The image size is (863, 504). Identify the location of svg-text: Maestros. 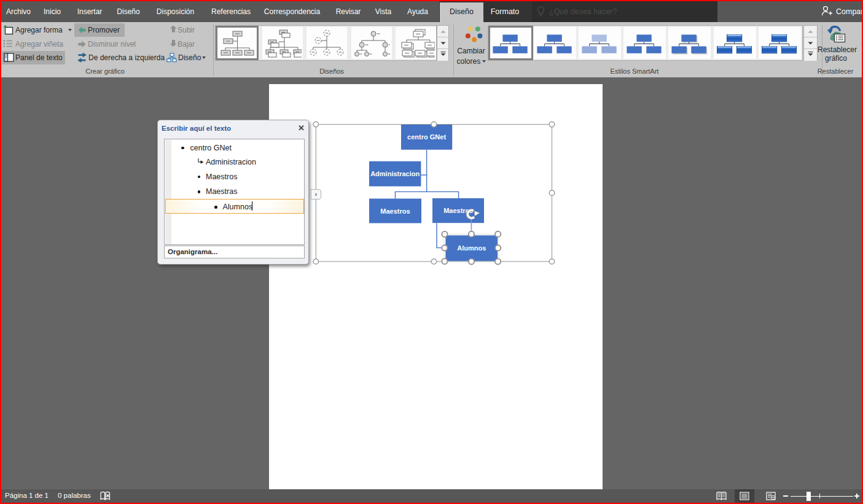
(395, 211).